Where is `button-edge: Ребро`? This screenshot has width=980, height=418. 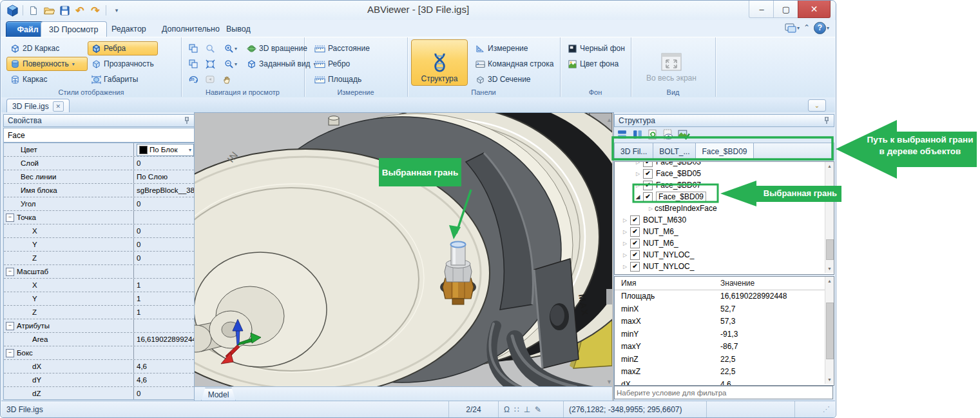 button-edge: Ребро is located at coordinates (342, 64).